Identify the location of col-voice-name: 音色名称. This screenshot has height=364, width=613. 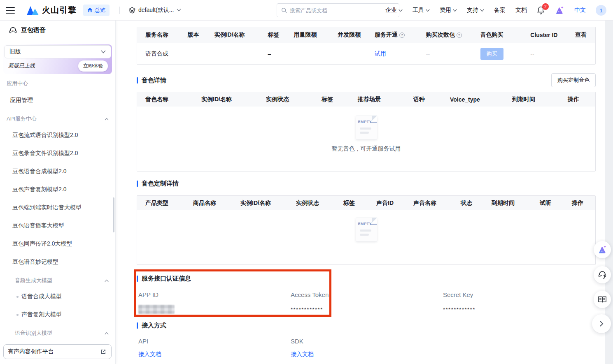
(165, 100).